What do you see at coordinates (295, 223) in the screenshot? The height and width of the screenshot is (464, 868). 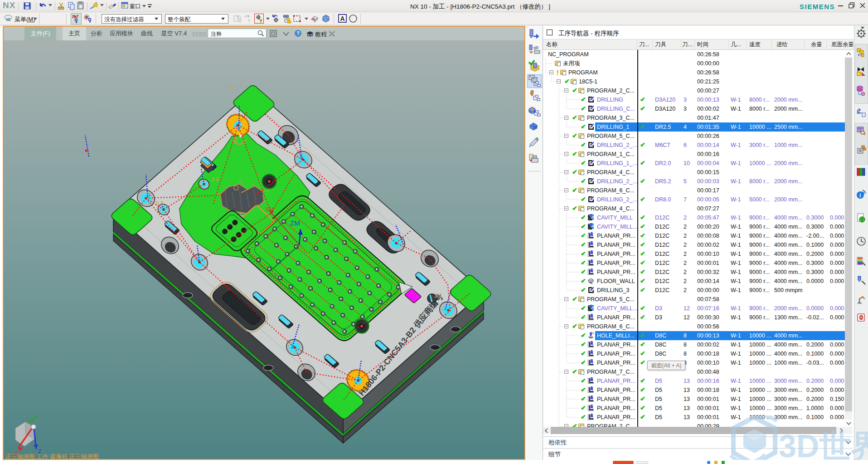 I see `svg-text: ZM` at bounding box center [295, 223].